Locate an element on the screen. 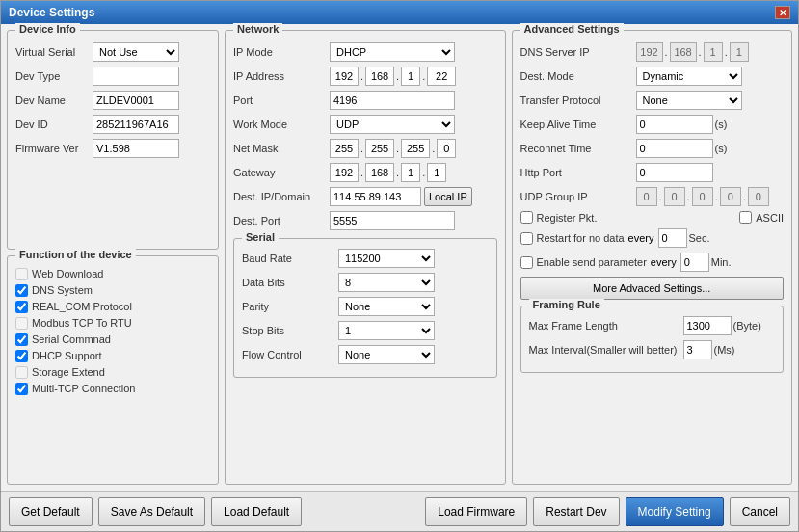  dest-ip-input is located at coordinates (376, 197).